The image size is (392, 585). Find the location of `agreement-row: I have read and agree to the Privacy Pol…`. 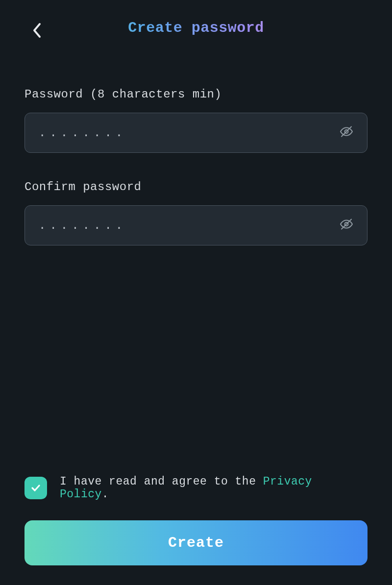

agreement-row: I have read and agree to the Privacy Pol… is located at coordinates (196, 488).